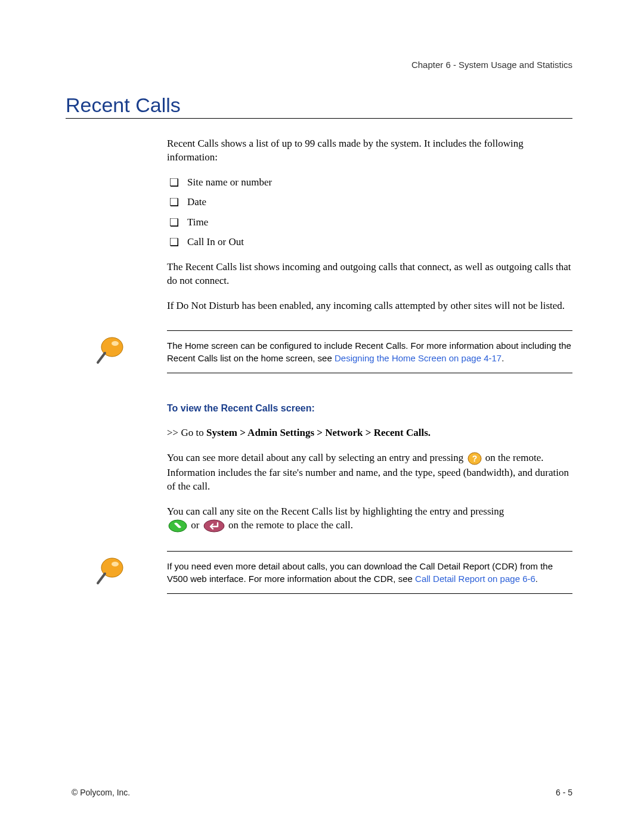 This screenshot has width=644, height=833. What do you see at coordinates (319, 106) in the screenshot?
I see `section-title: Recent Calls` at bounding box center [319, 106].